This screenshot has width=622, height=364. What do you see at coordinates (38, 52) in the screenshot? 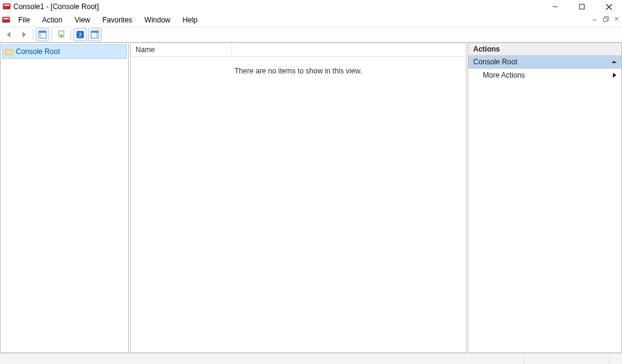
I see `tree-node-label: Console Root` at bounding box center [38, 52].